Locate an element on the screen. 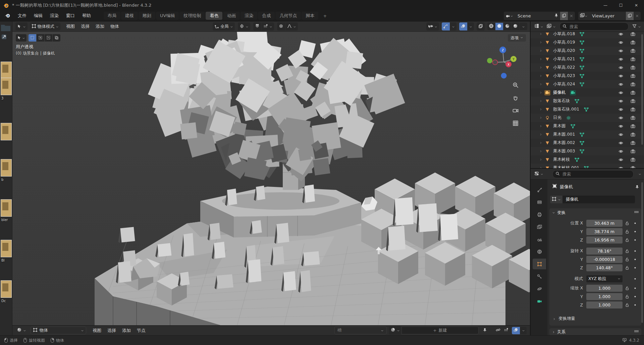 This screenshot has width=644, height=345. shader-type-dropdown: 物体 is located at coordinates (58, 330).